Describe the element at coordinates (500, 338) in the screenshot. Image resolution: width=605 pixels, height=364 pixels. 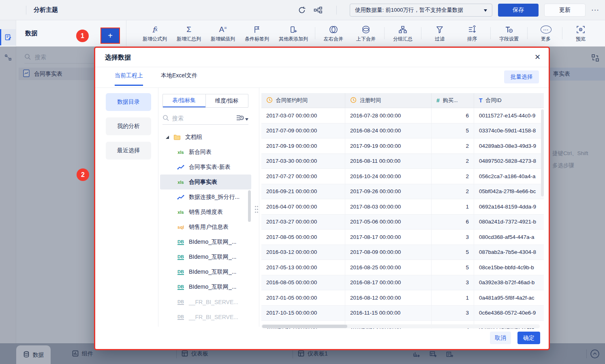
I see `cancel-button: 取消` at that location.